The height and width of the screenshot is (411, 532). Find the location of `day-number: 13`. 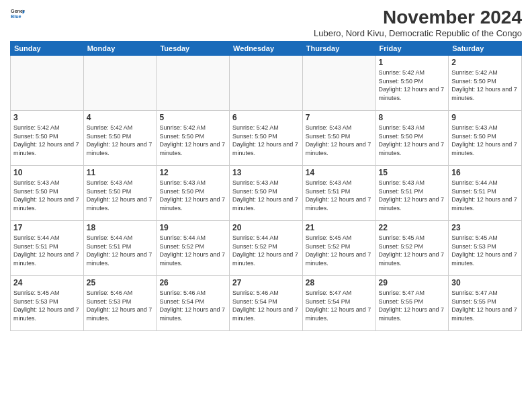

day-number: 13 is located at coordinates (266, 173).